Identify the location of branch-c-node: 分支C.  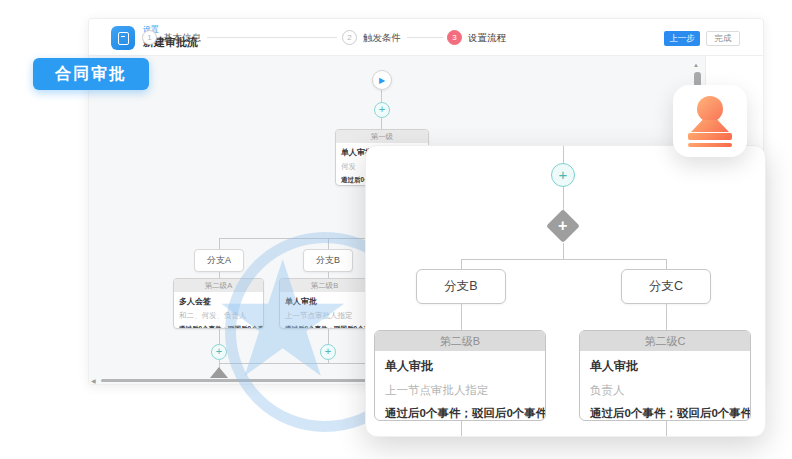
(666, 286).